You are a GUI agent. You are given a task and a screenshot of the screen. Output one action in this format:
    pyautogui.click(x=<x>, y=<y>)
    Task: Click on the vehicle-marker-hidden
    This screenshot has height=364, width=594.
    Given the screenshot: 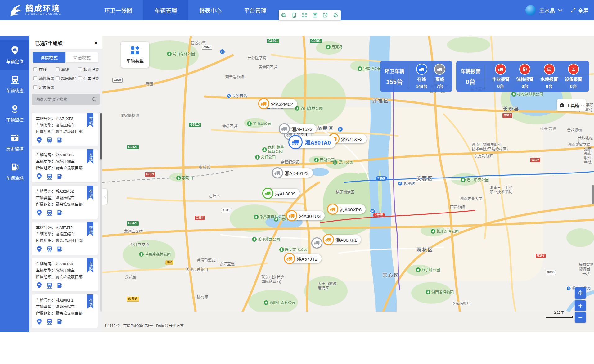 What is the action you would take?
    pyautogui.click(x=317, y=243)
    